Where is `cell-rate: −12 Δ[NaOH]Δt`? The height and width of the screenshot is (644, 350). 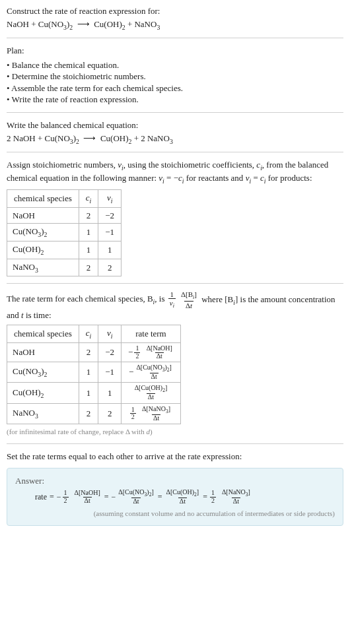
cell-rate: −12 Δ[NaOH]Δt is located at coordinates (151, 352).